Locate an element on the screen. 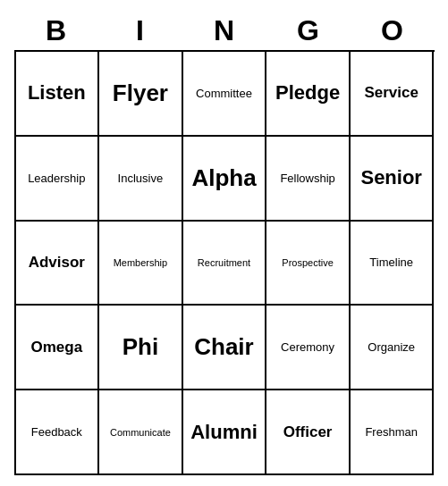  cell-label: Feedback is located at coordinates (57, 432).